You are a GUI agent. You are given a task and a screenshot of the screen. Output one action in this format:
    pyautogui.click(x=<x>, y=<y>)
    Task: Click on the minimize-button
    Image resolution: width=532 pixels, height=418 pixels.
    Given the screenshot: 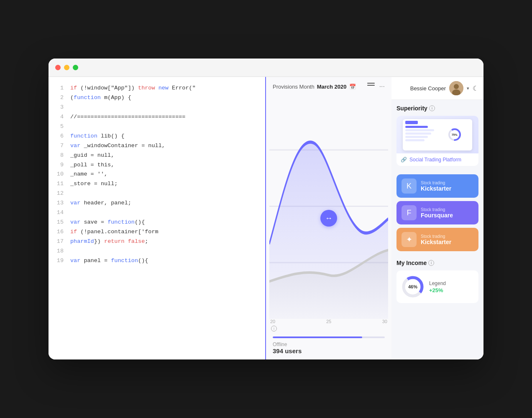 What is the action you would take?
    pyautogui.click(x=67, y=68)
    